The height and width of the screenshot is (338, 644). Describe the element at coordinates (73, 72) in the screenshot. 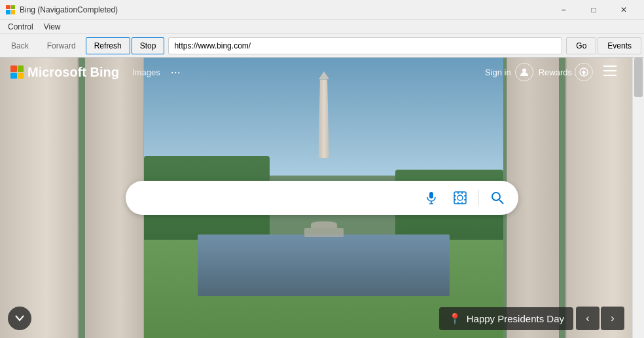

I see `bing-logo-text: Microsoft Bing` at that location.